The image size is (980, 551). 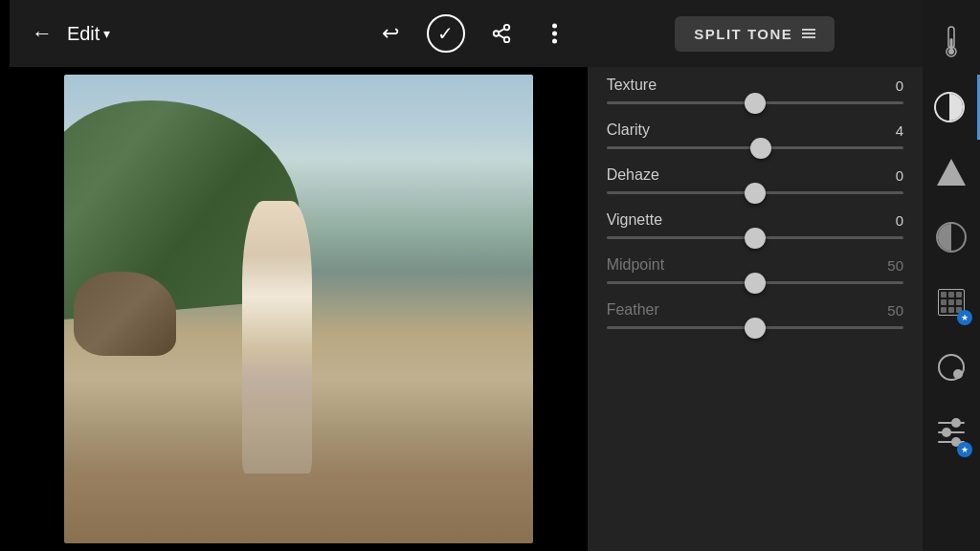 What do you see at coordinates (755, 90) in the screenshot?
I see `slider-row-texture: Texture0` at bounding box center [755, 90].